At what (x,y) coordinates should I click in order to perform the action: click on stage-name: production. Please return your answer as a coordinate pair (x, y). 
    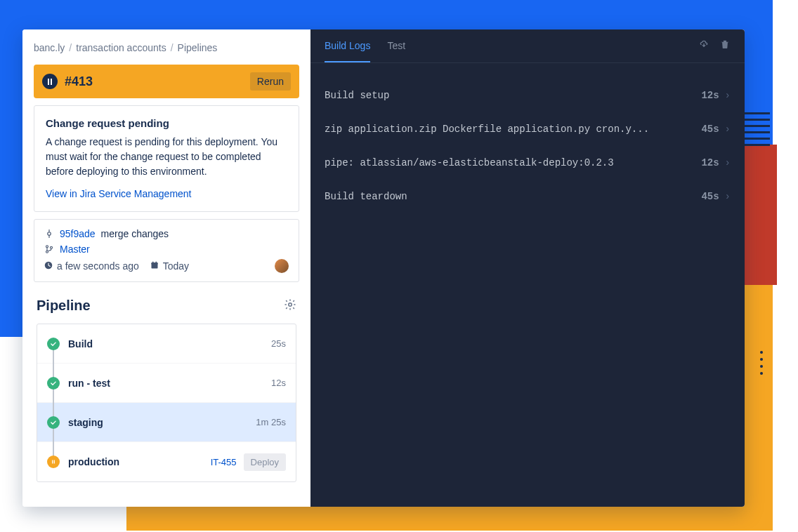
    Looking at the image, I should click on (139, 462).